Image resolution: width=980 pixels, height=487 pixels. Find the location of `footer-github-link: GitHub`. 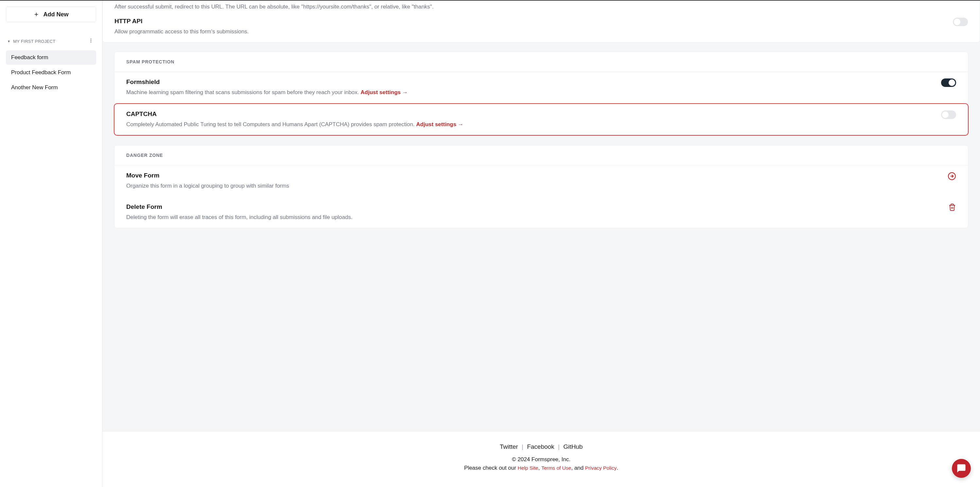

footer-github-link: GitHub is located at coordinates (573, 447).